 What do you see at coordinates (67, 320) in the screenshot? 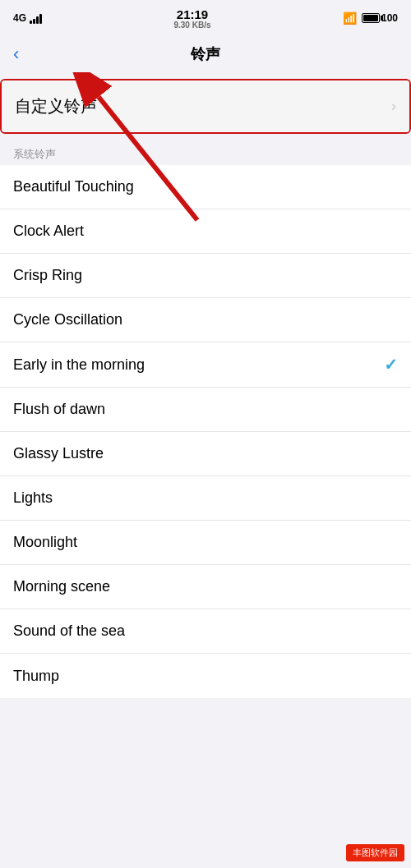
I see `ringtone-name: Cycle Oscillation` at bounding box center [67, 320].